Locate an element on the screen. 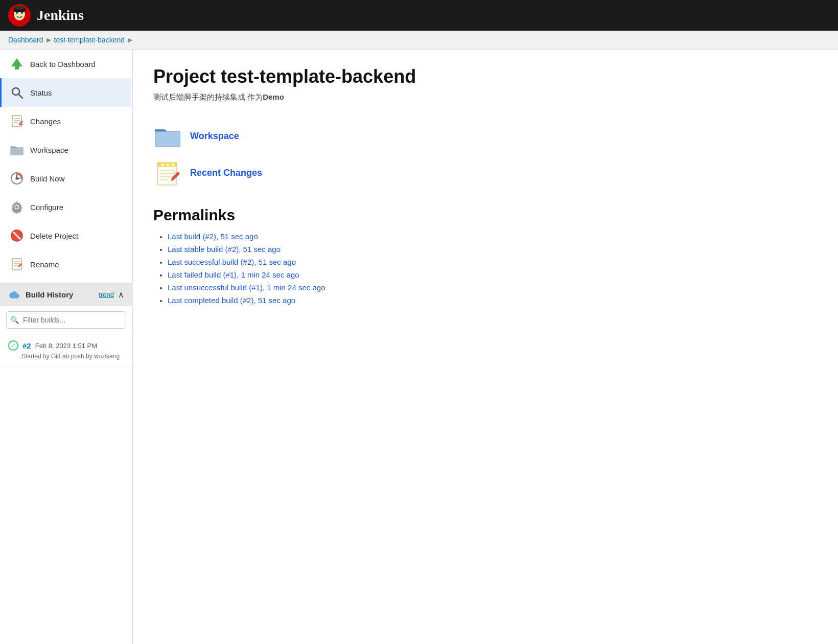  collapse-icon: ∧ is located at coordinates (121, 294).